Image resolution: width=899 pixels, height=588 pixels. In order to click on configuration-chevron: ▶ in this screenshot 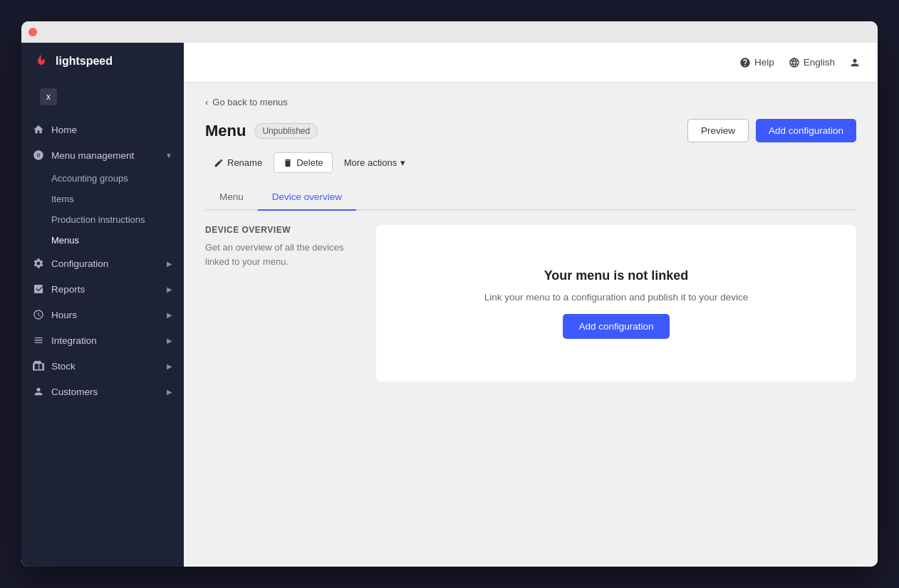, I will do `click(170, 263)`.